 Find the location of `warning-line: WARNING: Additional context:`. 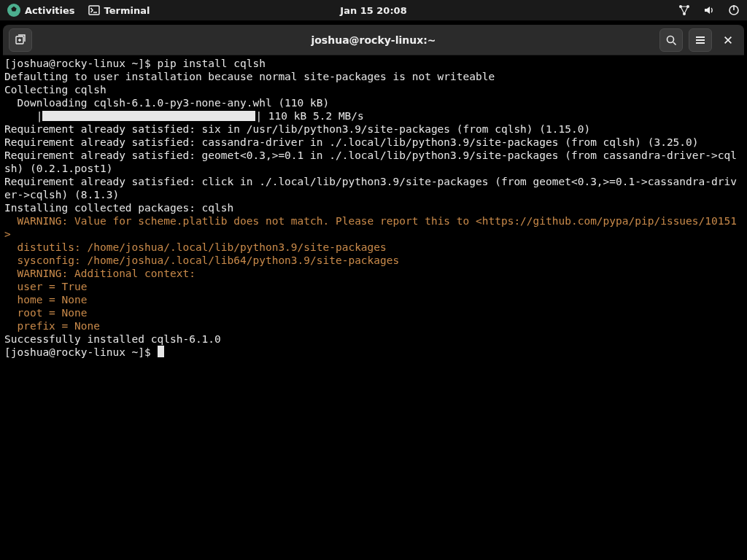

warning-line: WARNING: Additional context: is located at coordinates (100, 273).